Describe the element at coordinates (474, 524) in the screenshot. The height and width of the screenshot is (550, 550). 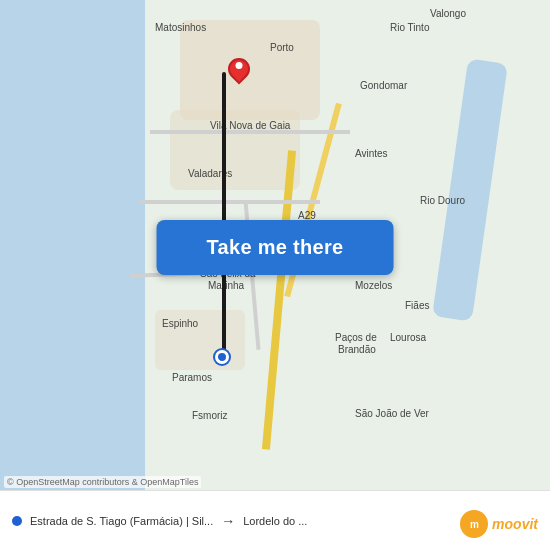
I see `svg-text: m` at that location.